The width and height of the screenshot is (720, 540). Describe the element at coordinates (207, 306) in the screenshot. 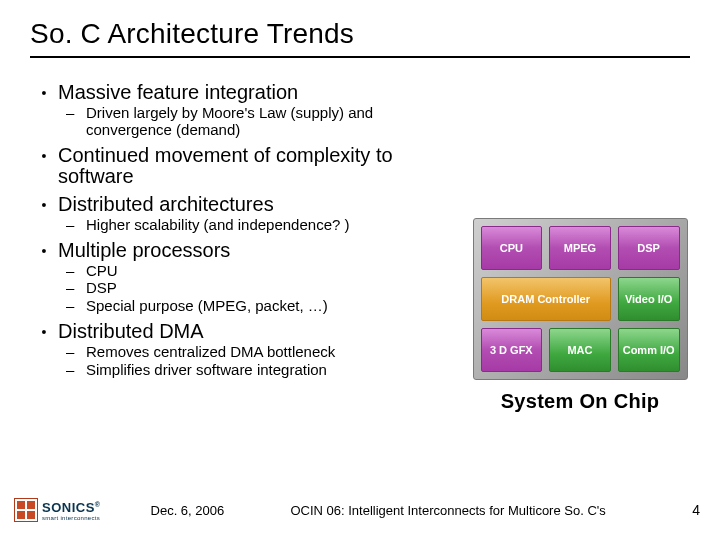

I see `bullet-text: Special purpose (MPEG, packet, …)` at that location.